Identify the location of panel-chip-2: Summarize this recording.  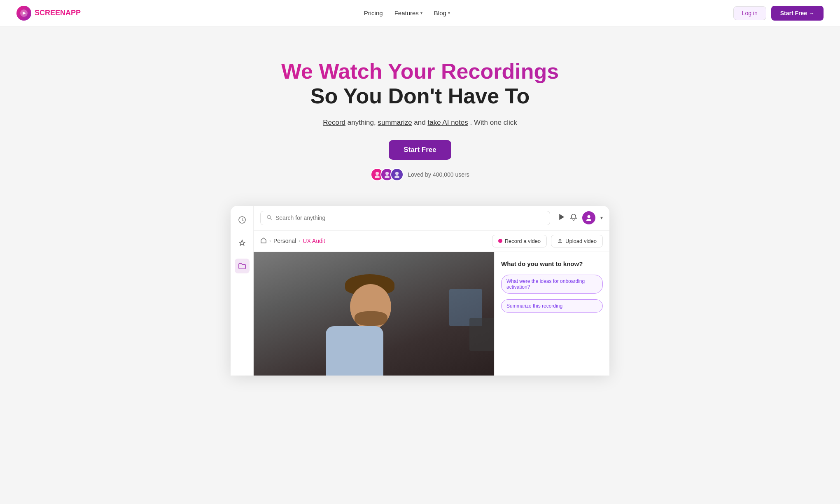
(552, 306).